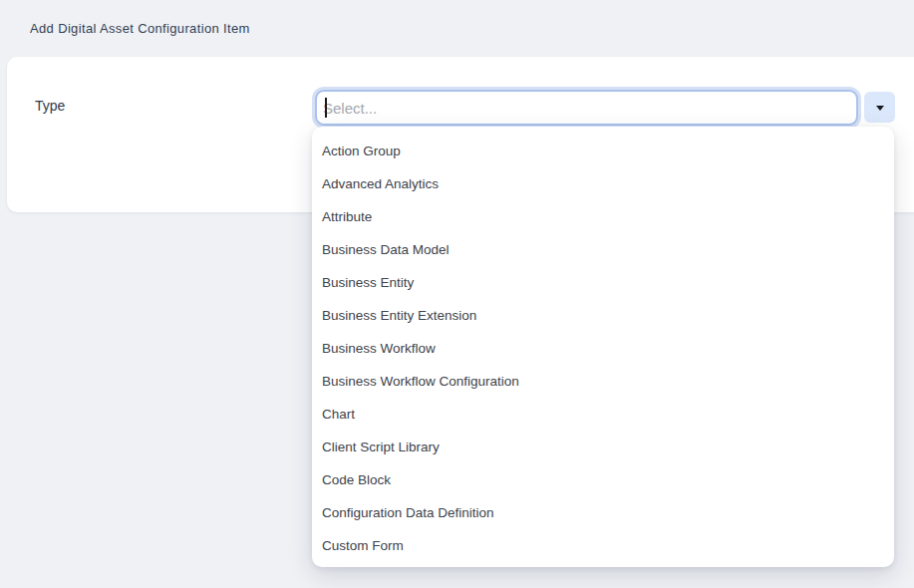 The height and width of the screenshot is (588, 914). I want to click on dropdown-option: Client Script Library, so click(603, 446).